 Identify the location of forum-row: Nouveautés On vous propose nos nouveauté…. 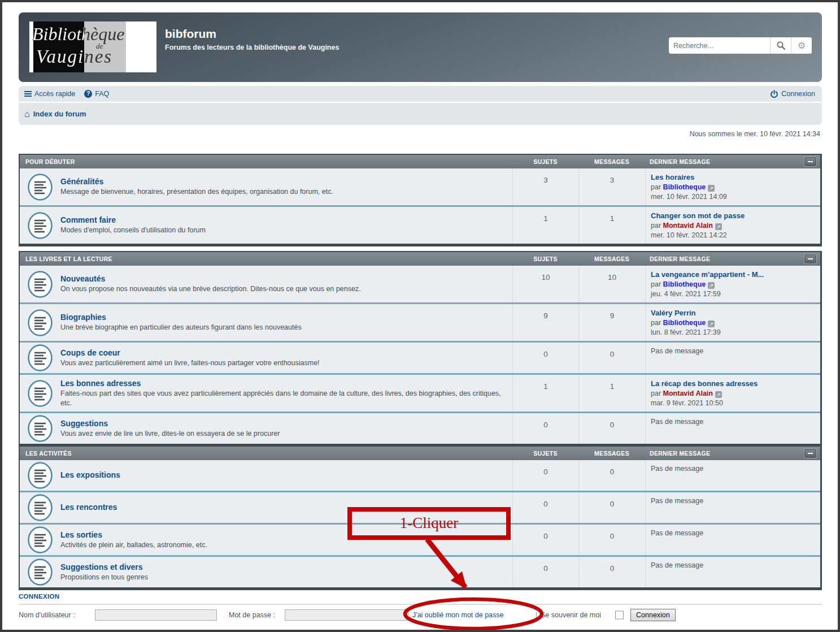
(420, 284).